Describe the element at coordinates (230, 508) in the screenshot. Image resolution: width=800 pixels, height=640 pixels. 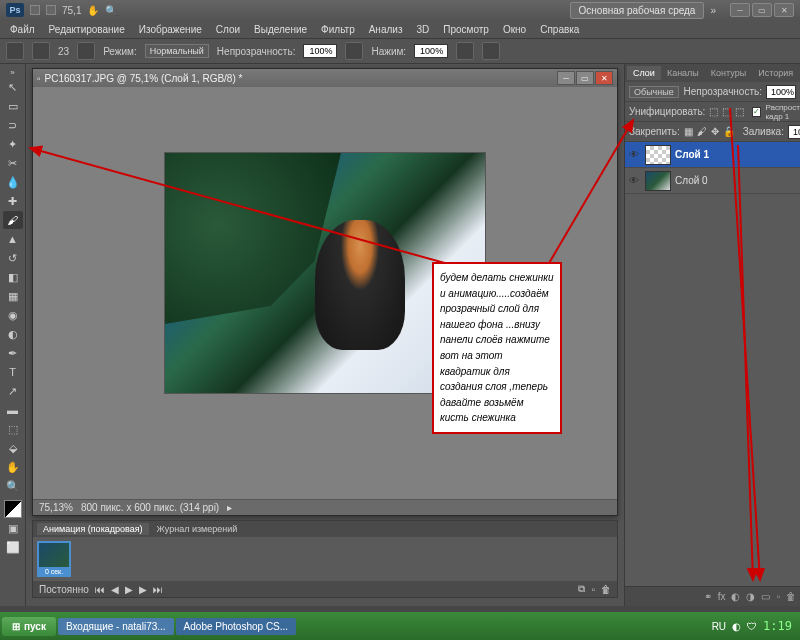
I see `doc-info-arrow-icon: ▸` at that location.